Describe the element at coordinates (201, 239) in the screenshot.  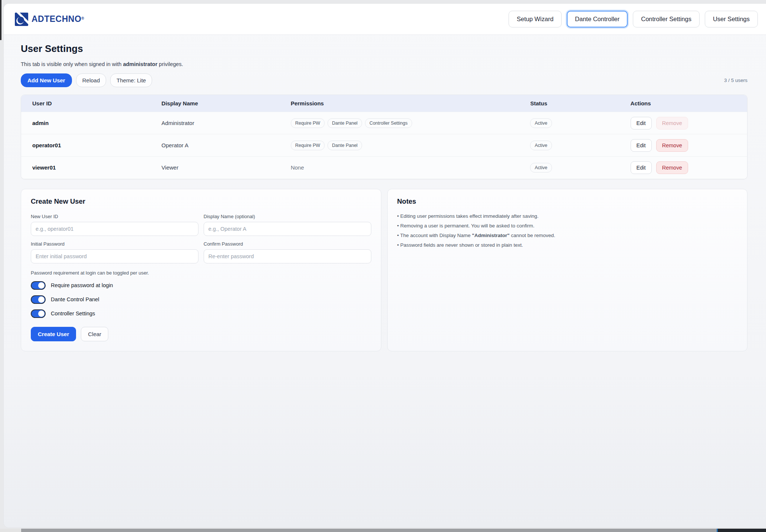
I see `create-field-grid: New User ID Display Name (optional) Init…` at that location.